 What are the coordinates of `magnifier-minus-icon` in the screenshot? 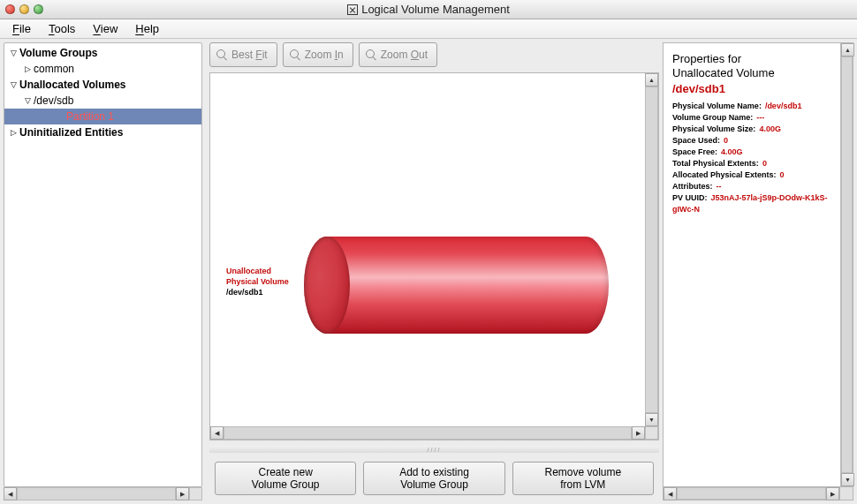 It's located at (371, 55).